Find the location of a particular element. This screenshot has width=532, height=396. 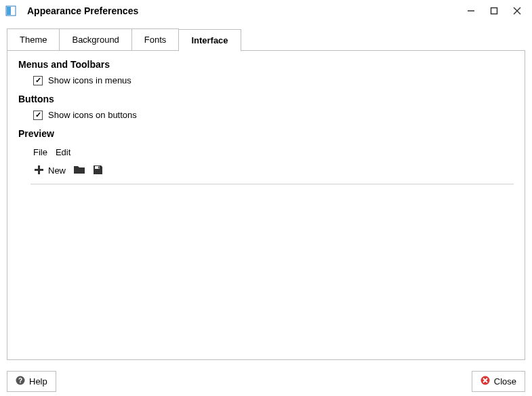

minimize-button is located at coordinates (471, 11).